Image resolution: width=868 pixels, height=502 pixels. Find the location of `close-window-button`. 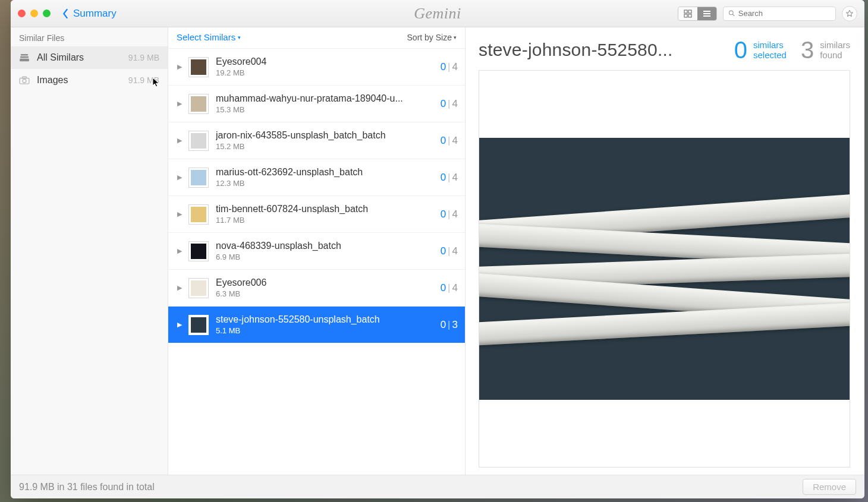

close-window-button is located at coordinates (21, 13).